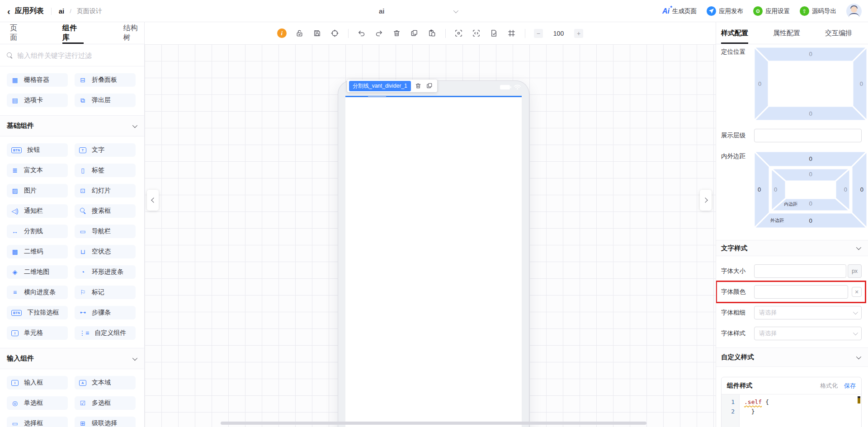 The image size is (868, 427). What do you see at coordinates (37, 231) in the screenshot?
I see `component-chip-divider: ↔分割线` at bounding box center [37, 231].